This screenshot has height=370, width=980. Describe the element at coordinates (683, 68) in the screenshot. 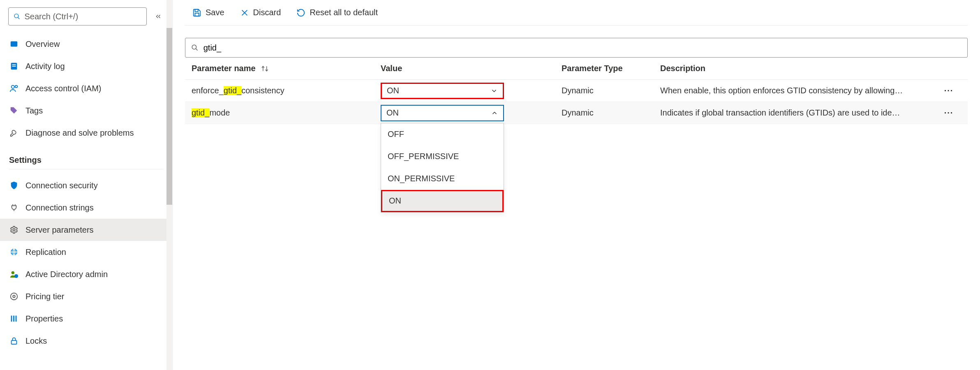

I see `col-label: Description` at that location.